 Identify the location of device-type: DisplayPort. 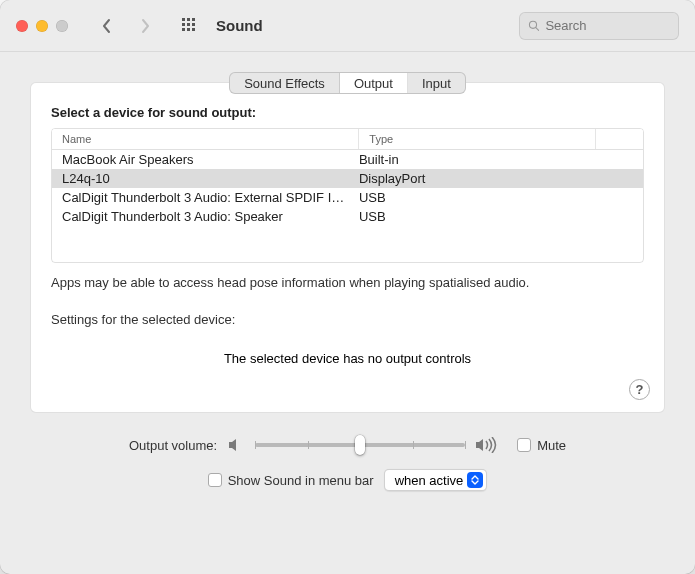
(496, 178).